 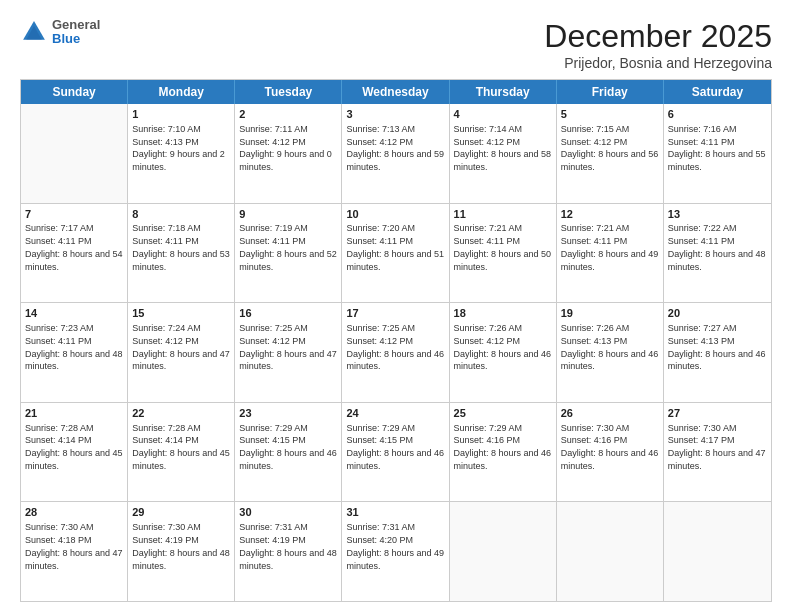 What do you see at coordinates (288, 214) in the screenshot?
I see `day-number: 9` at bounding box center [288, 214].